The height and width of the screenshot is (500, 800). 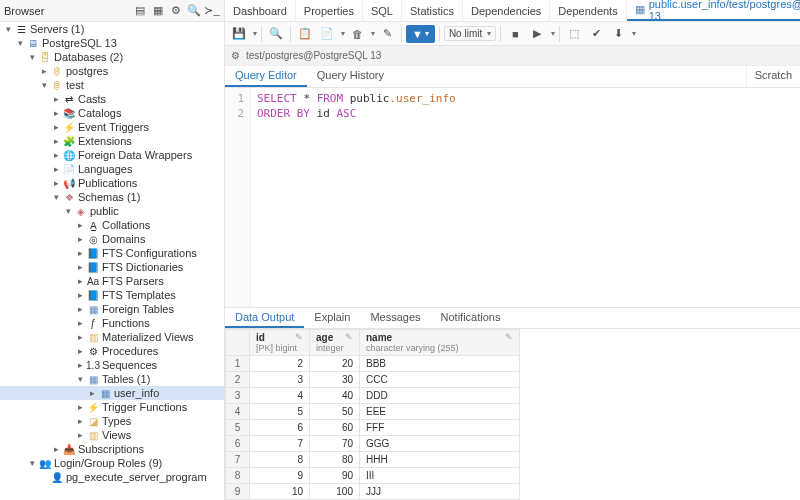 I want to click on cell-name: CCC, so click(x=440, y=380).